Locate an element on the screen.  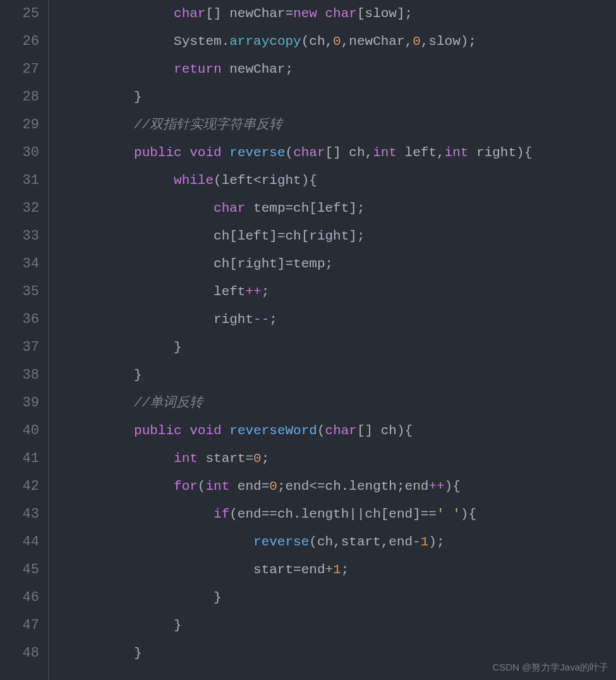
token-default: temp; is located at coordinates (313, 264).